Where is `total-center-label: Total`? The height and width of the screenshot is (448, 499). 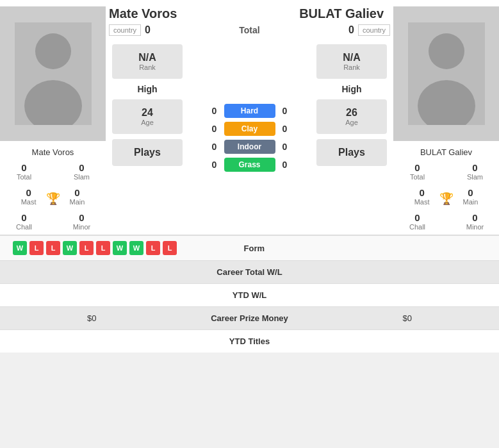
total-center-label: Total is located at coordinates (249, 30).